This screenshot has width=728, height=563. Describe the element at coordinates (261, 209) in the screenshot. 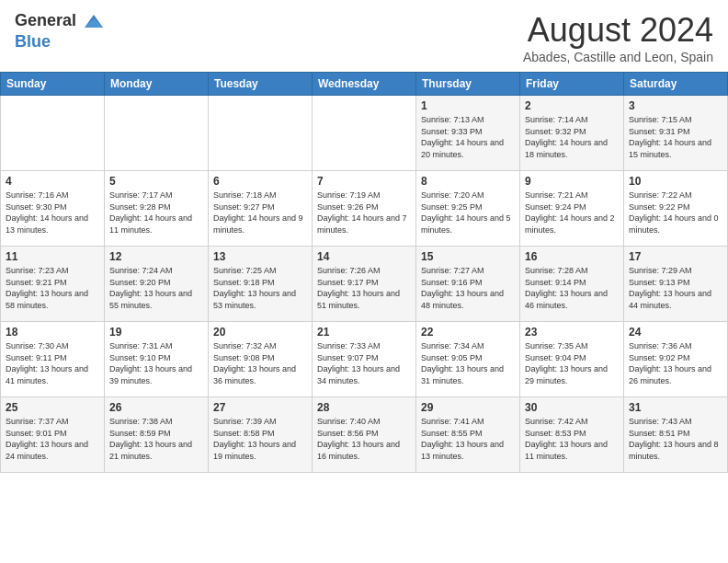

I see `calendar-cell: 6Sunrise: 7:18 AMSunset: 9:27 PMDaylight…` at that location.